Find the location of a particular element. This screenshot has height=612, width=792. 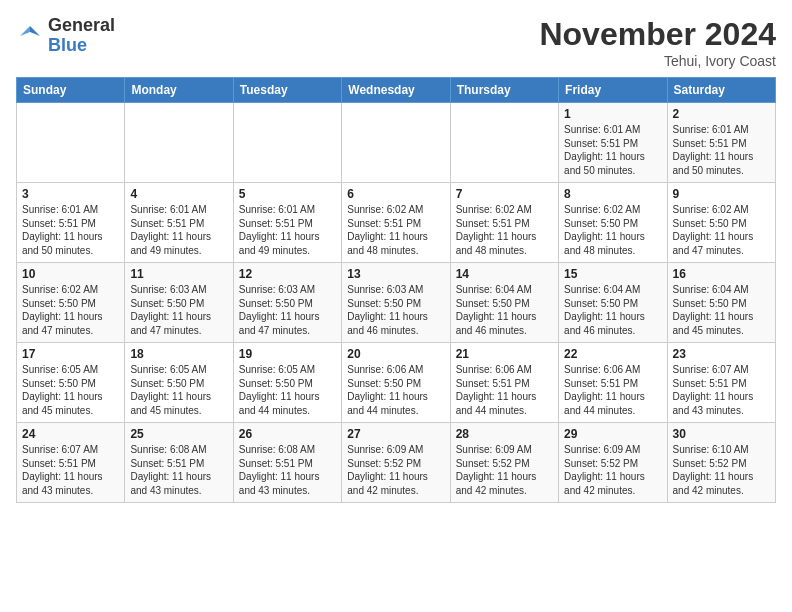

day-number: 13 is located at coordinates (396, 274).